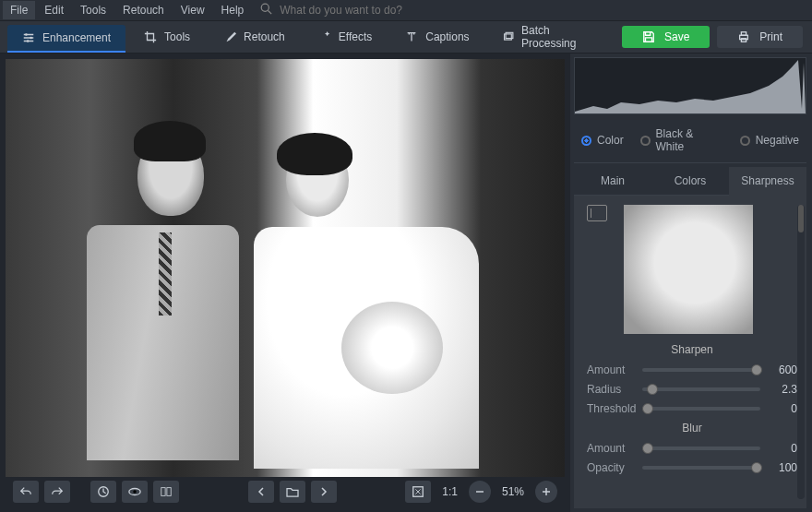  I want to click on save-label: Save, so click(677, 37).